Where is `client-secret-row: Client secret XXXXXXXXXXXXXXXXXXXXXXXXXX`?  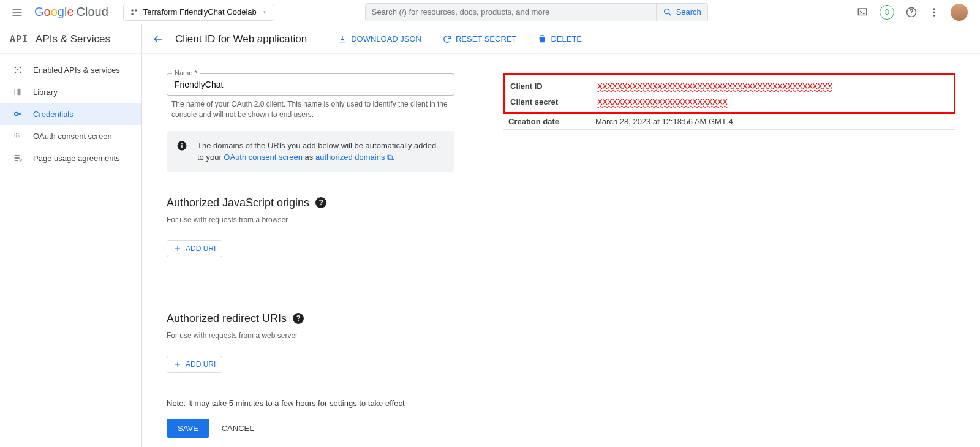
client-secret-row: Client secret XXXXXXXXXXXXXXXXXXXXXXXXXX is located at coordinates (729, 102).